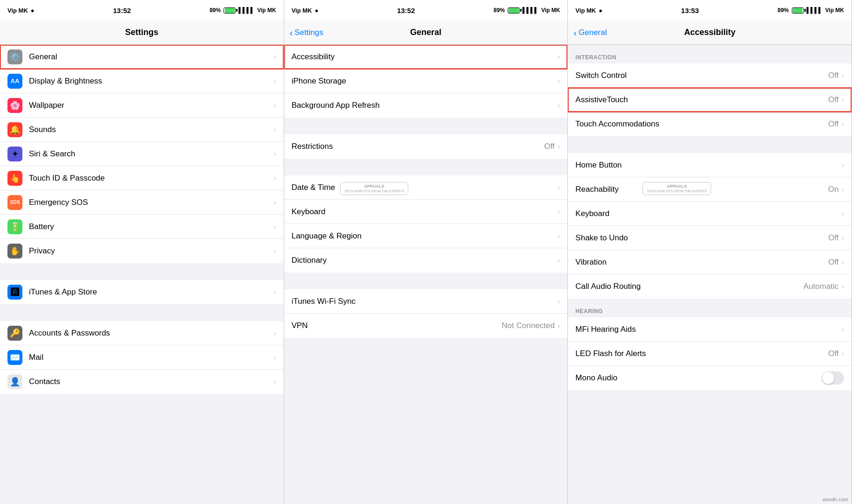 The image size is (852, 504). Describe the element at coordinates (710, 287) in the screenshot. I see `acc-item-call-audio: Call Audio Routing Automatic ›` at that location.